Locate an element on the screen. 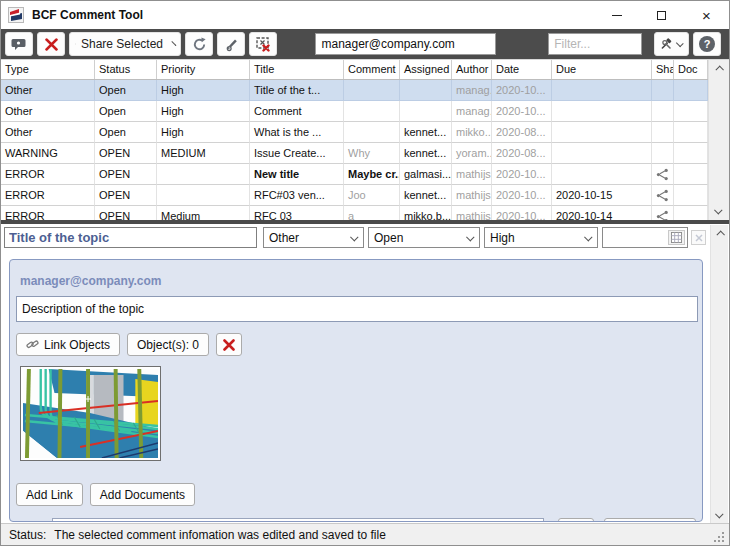 Image resolution: width=730 pixels, height=546 pixels. table-row: OtherOpenHighCommentmanag...2020-10... is located at coordinates (354, 112).